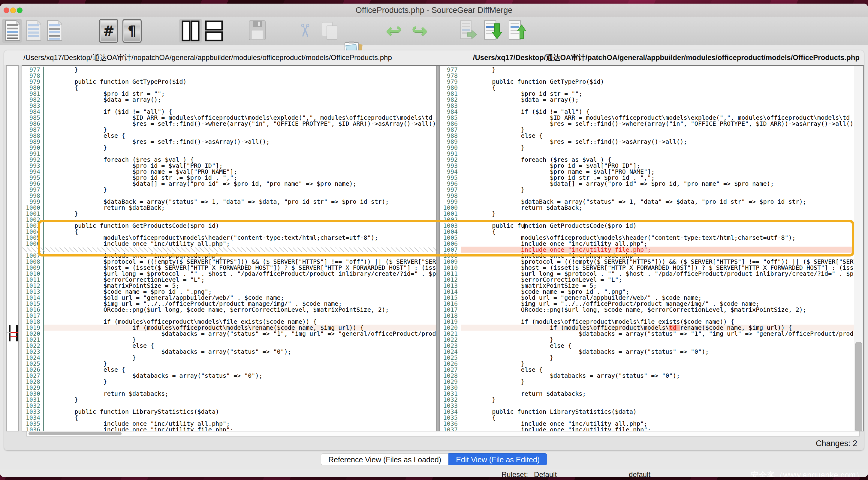 This screenshot has height=480, width=868. Describe the element at coordinates (13, 10) in the screenshot. I see `minimize-window-icon` at that location.